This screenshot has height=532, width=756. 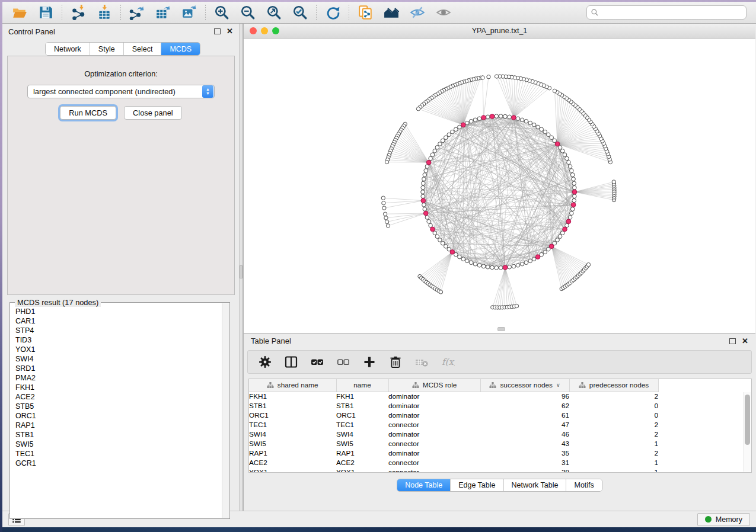 What do you see at coordinates (525, 396) in the screenshot?
I see `table-cell: 96` at bounding box center [525, 396].